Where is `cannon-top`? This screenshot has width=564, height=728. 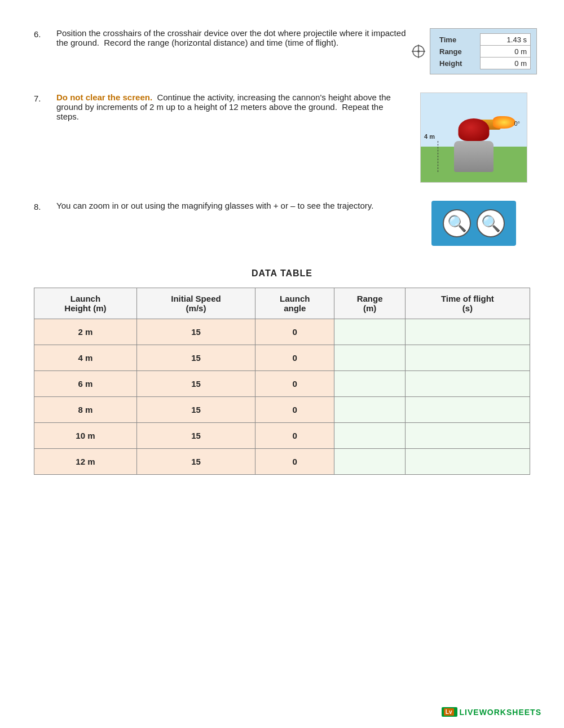 cannon-top is located at coordinates (474, 130).